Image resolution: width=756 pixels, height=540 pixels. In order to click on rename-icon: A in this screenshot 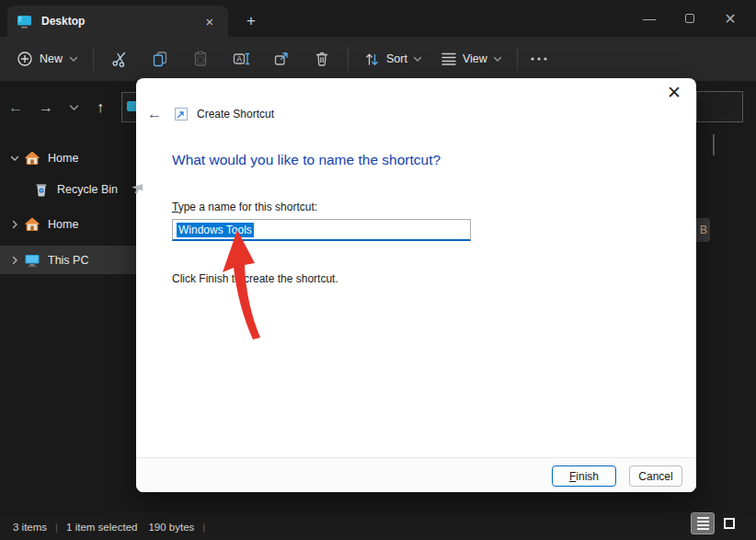, I will do `click(241, 59)`.